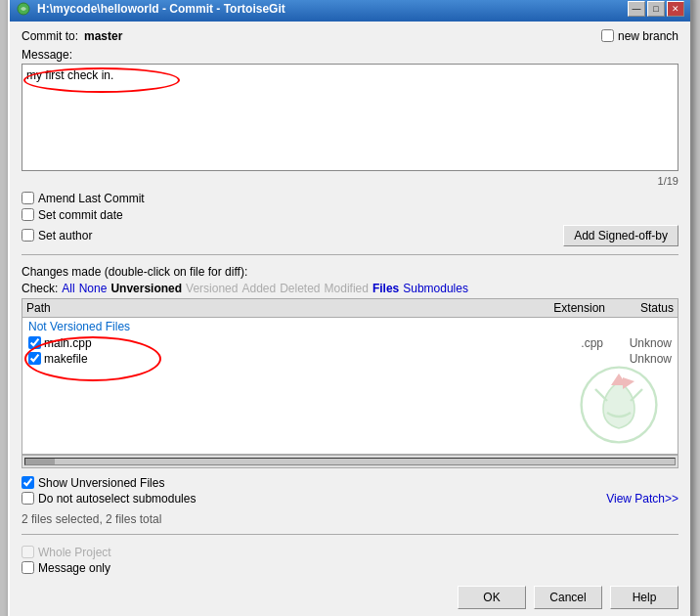  What do you see at coordinates (619, 405) in the screenshot?
I see `tortoise-watermark` at bounding box center [619, 405].